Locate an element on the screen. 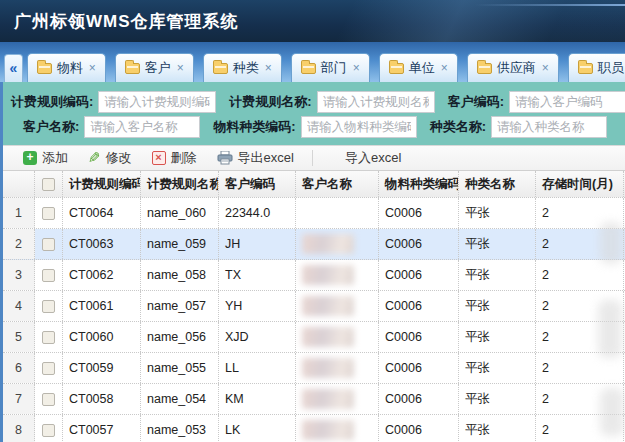  cell-billing-rule-name: name_055 is located at coordinates (180, 368).